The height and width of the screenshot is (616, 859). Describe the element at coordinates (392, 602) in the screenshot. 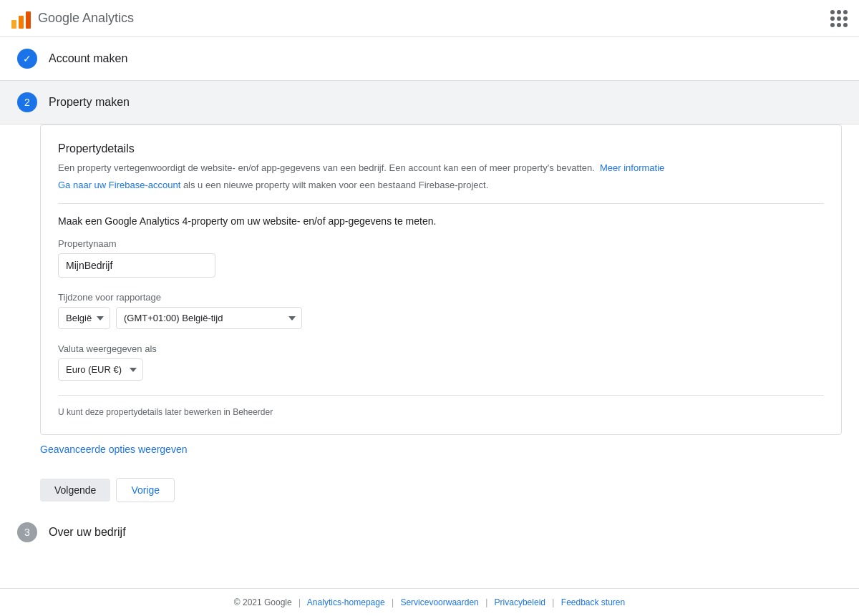

I see `footer-sep2: |` at that location.